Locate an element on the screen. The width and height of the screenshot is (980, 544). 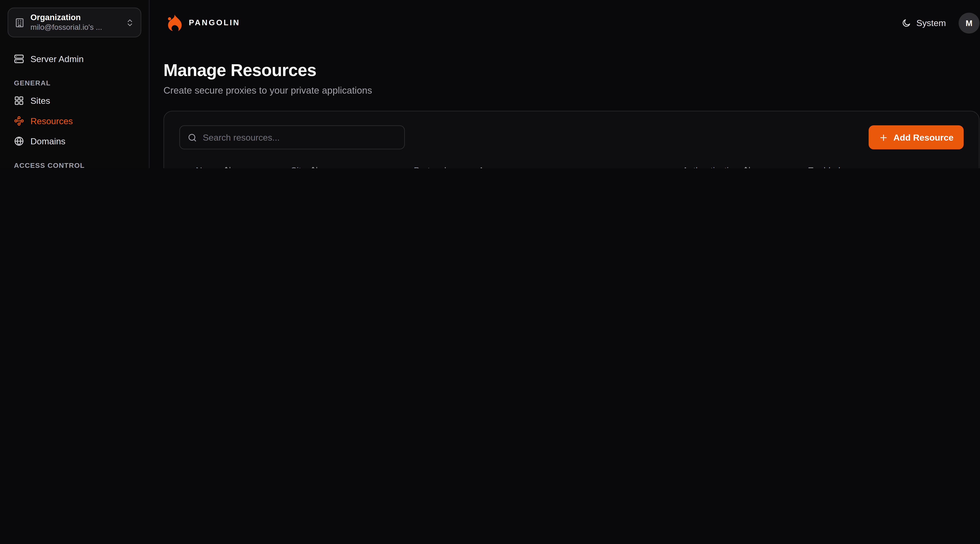
column-label: Name is located at coordinates (208, 167).